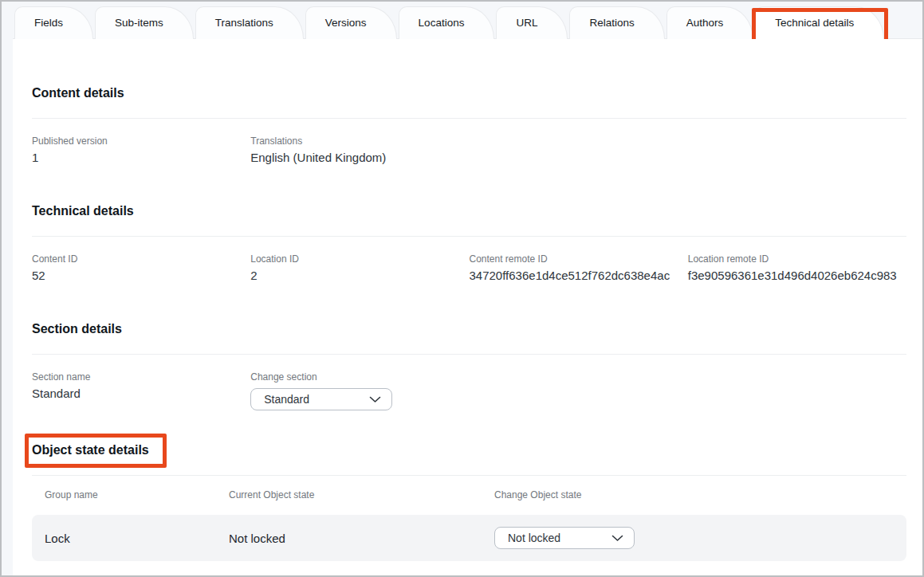 The width and height of the screenshot is (924, 577). I want to click on tab-authors: Authors, so click(710, 22).